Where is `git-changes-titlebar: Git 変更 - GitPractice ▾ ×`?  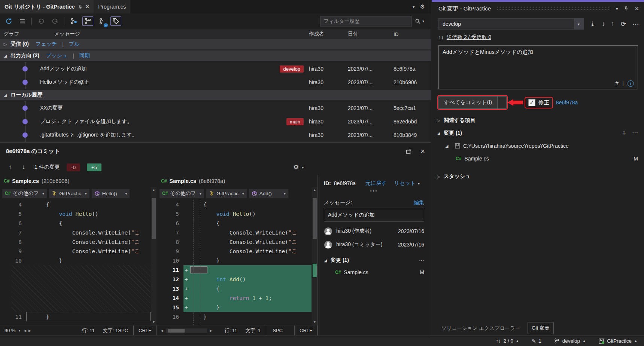 git-changes-titlebar: Git 変更 - GitPractice ▾ × is located at coordinates (538, 9).